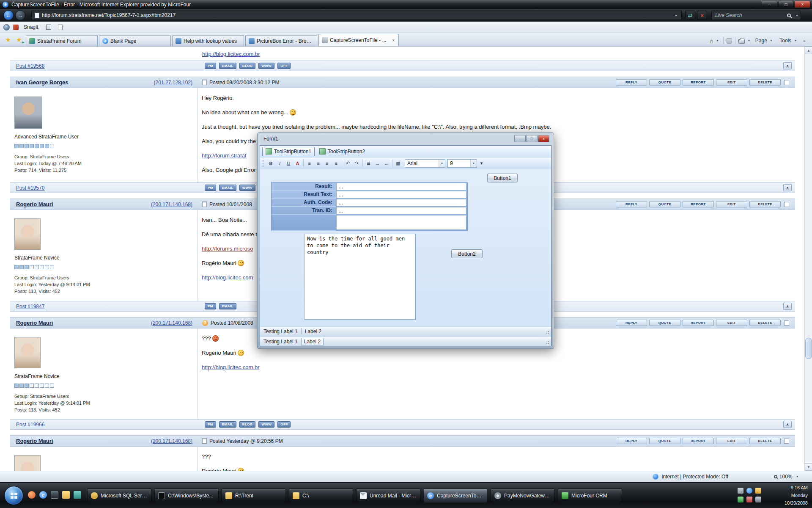 Image resolution: width=812 pixels, height=508 pixels. I want to click on author-ip-link: (201.27.128.102), so click(173, 83).